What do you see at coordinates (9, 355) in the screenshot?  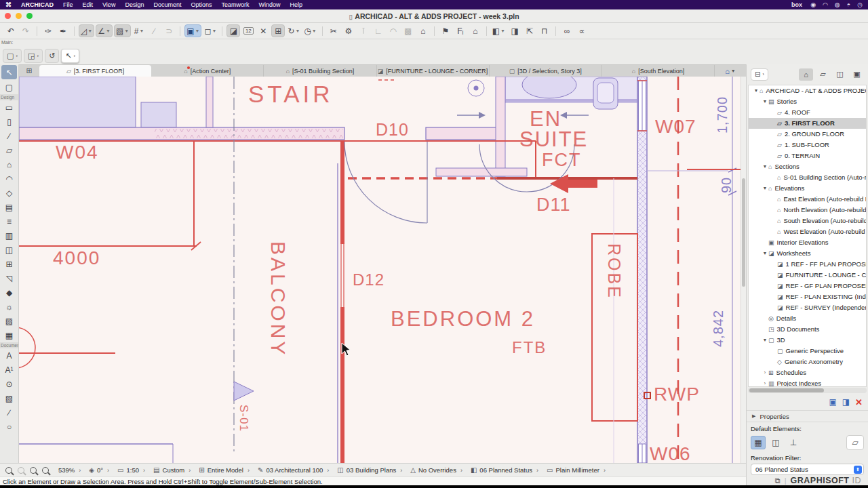 I see `text-tool: A` at bounding box center [9, 355].